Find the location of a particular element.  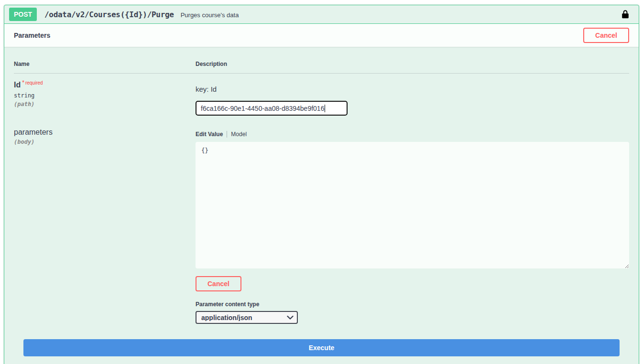

param-id-key-label: key: Id is located at coordinates (412, 89).